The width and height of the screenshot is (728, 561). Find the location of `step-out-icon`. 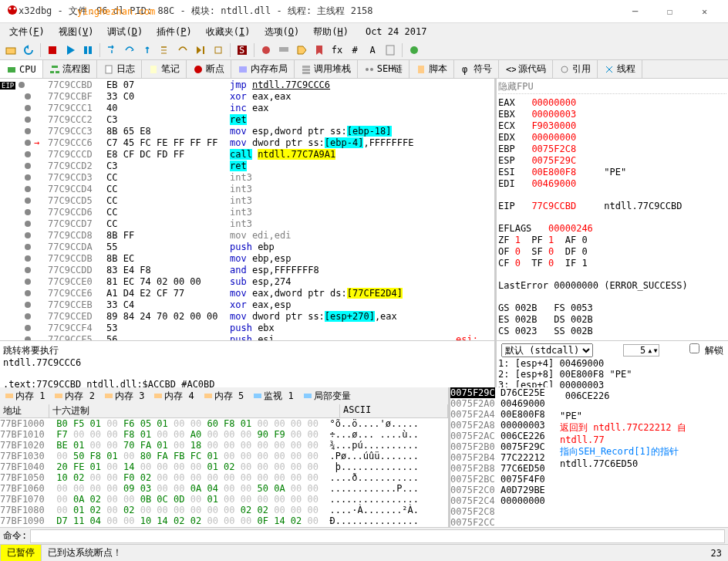

step-out-icon is located at coordinates (147, 50).